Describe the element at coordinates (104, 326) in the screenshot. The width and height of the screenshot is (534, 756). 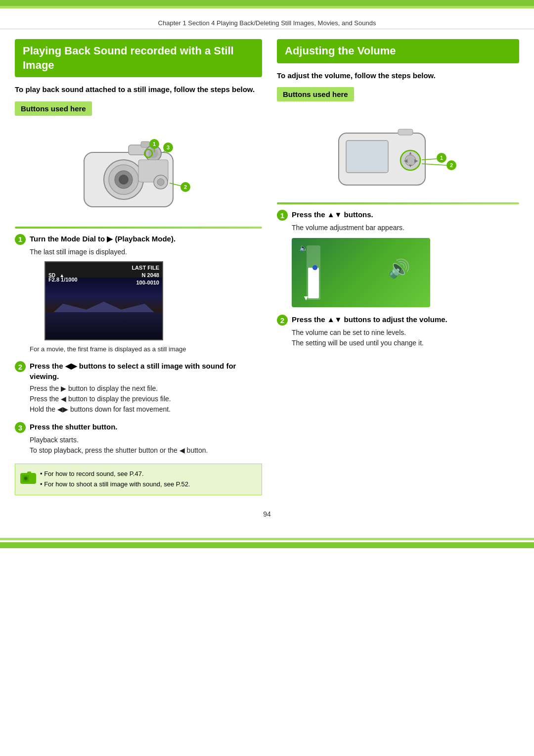
I see `water-reflection` at that location.